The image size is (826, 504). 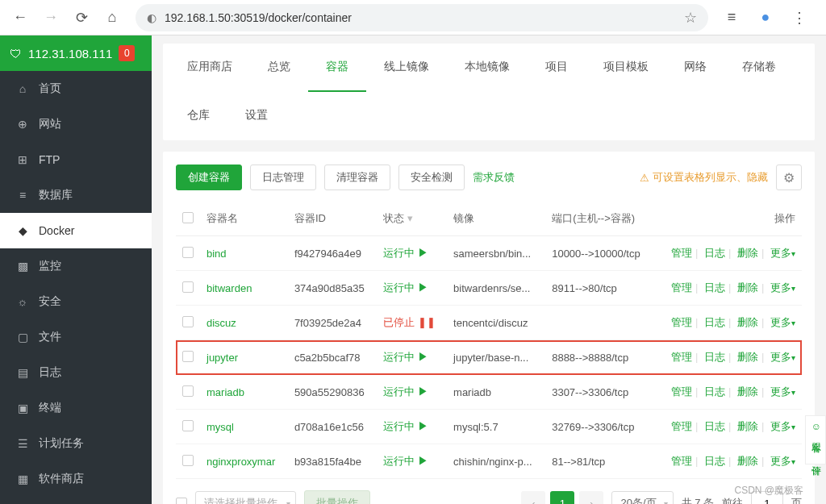 I want to click on container-name-link: mariadb, so click(x=226, y=392).